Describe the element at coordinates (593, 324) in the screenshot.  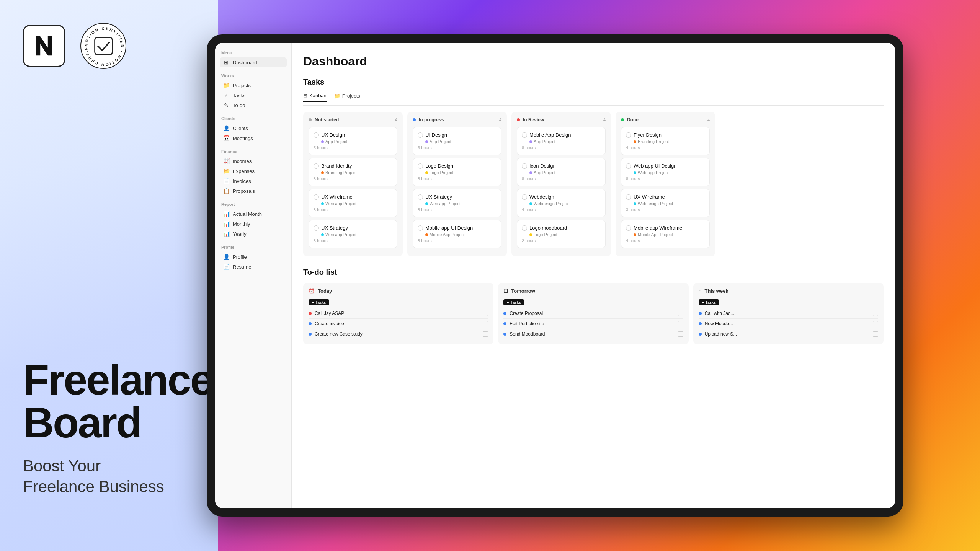
I see `todo-item: Edit Portfolio site` at that location.